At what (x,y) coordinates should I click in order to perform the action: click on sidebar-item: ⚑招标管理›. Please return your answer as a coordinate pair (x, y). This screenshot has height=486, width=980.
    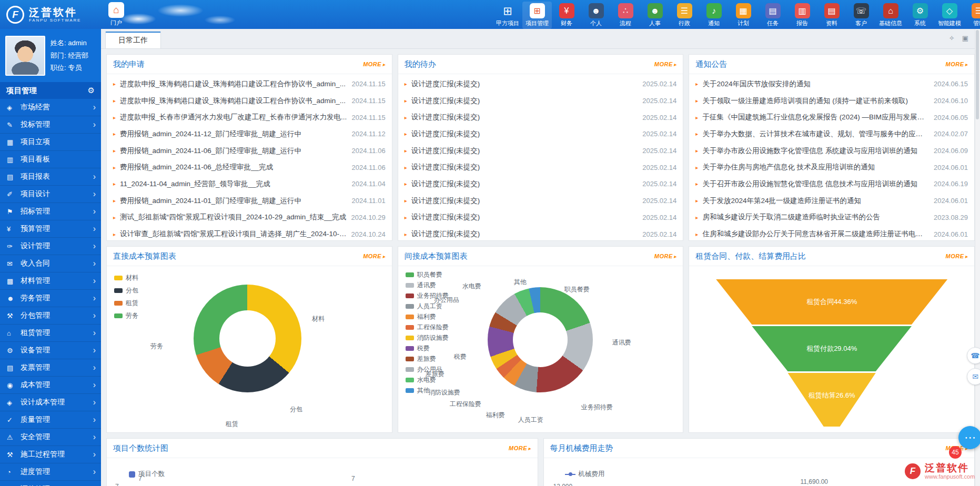
    Looking at the image, I should click on (50, 211).